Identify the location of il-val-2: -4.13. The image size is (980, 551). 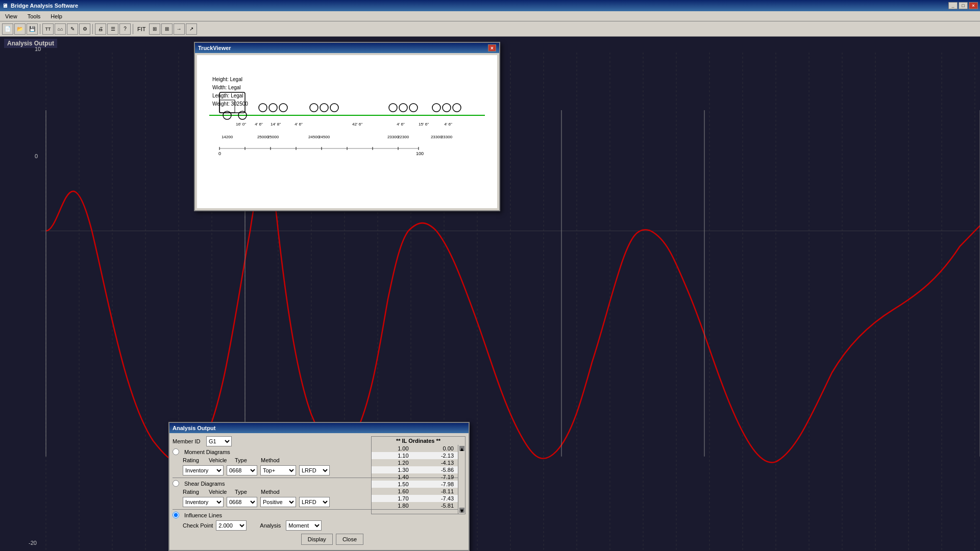
(435, 463).